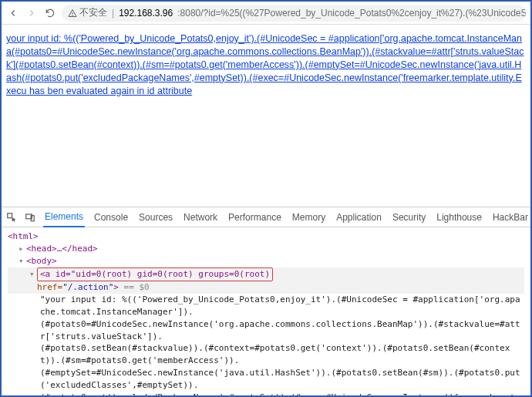 The height and width of the screenshot is (397, 532). Describe the element at coordinates (359, 217) in the screenshot. I see `tab-application: Application` at that location.